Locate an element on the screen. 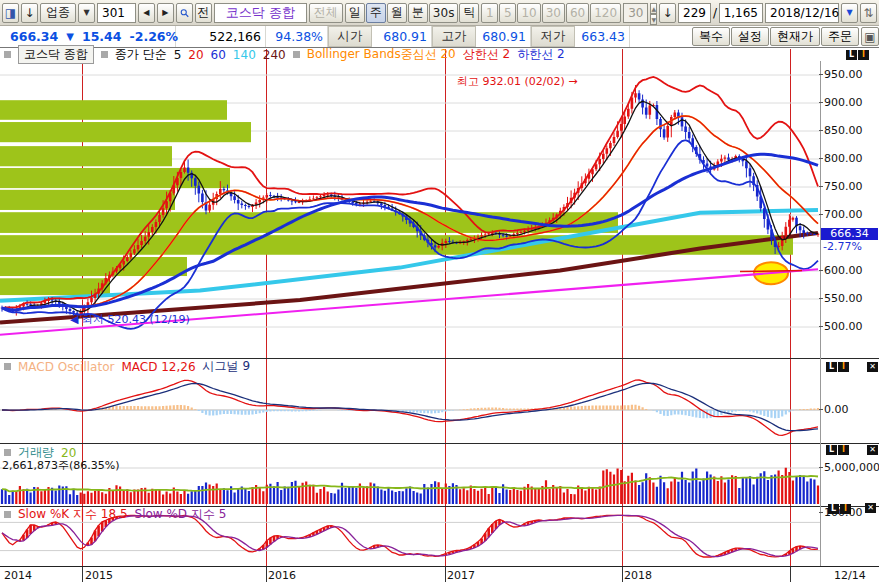 This screenshot has width=879, height=584. search-button is located at coordinates (184, 13).